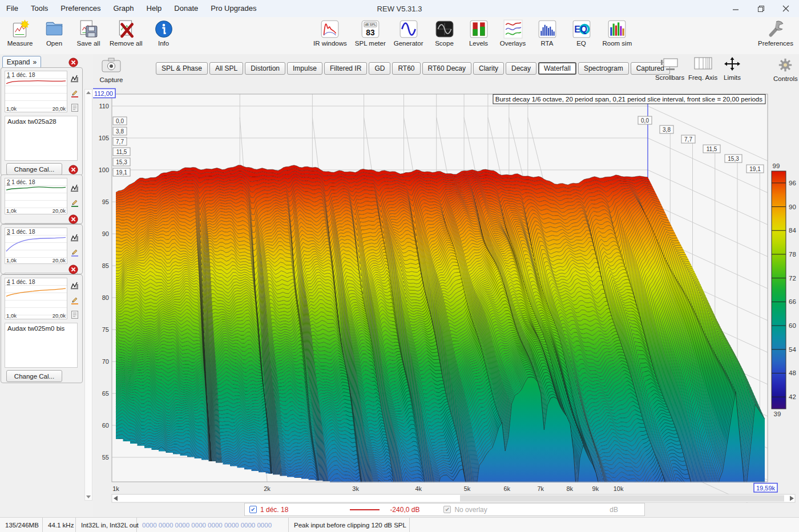 This screenshot has width=799, height=532. I want to click on toolbar-button-label: Measure, so click(21, 43).